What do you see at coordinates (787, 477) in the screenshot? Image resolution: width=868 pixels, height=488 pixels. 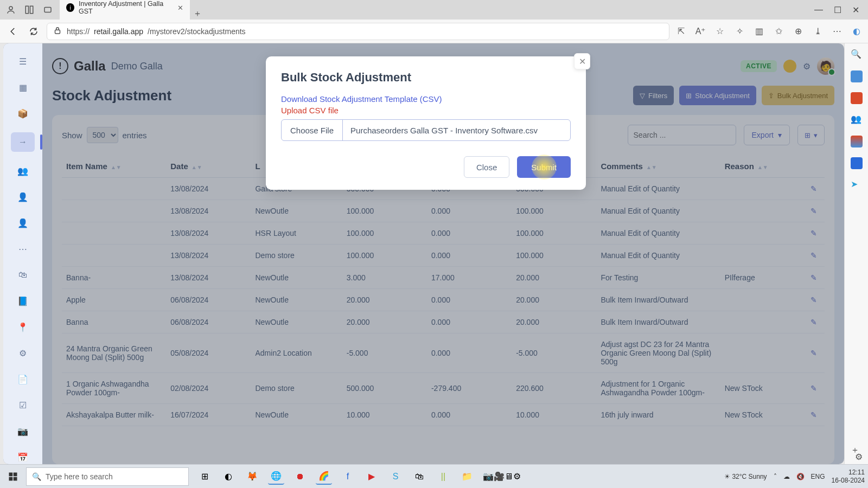 I see `onedrive-icon: ☁` at bounding box center [787, 477].